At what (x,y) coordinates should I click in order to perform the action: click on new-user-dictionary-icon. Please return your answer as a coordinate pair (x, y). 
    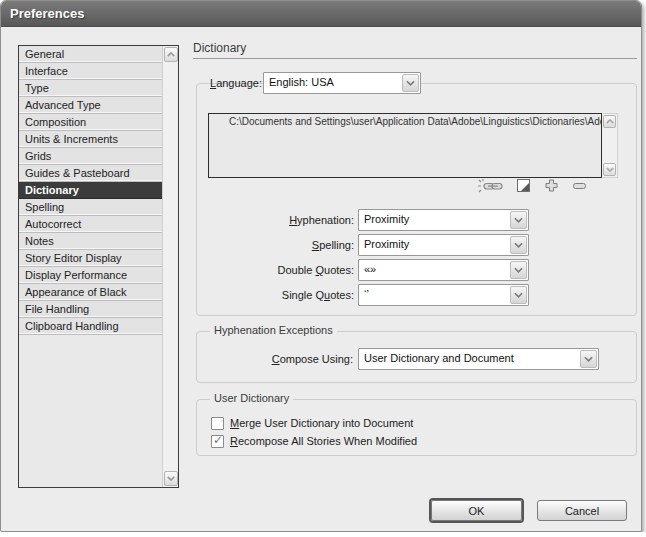
    Looking at the image, I should click on (524, 186).